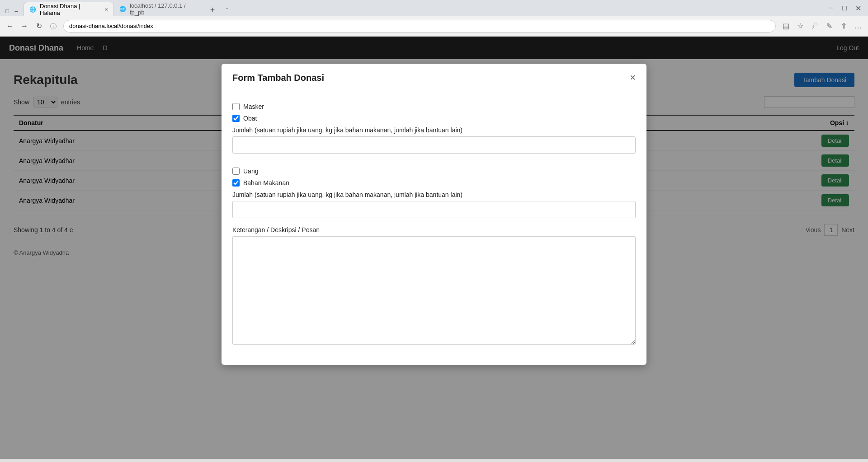  What do you see at coordinates (236, 107) in the screenshot?
I see `masker-checkbox` at bounding box center [236, 107].